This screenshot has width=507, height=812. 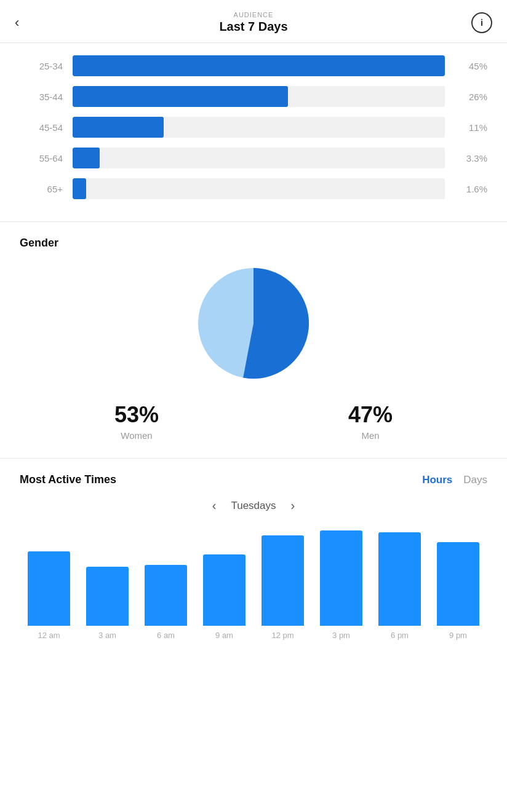 I want to click on header: ‹ AUDIENCE Last 7 Days i, so click(x=254, y=22).